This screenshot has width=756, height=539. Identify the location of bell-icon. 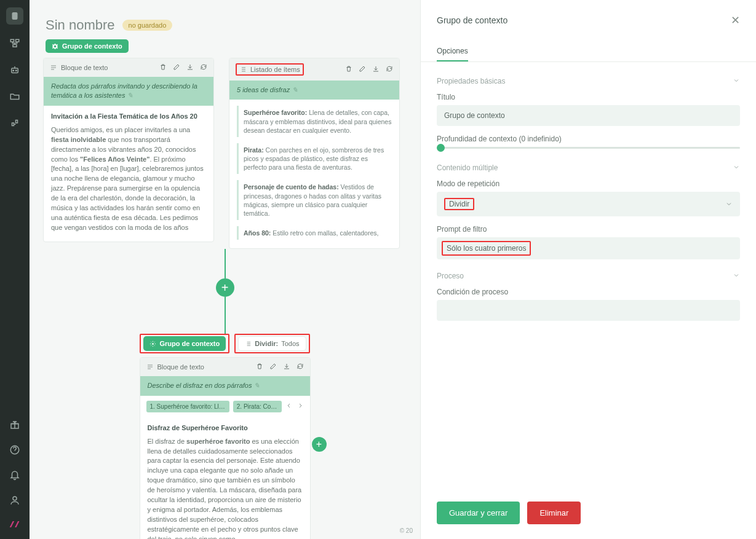
(15, 476).